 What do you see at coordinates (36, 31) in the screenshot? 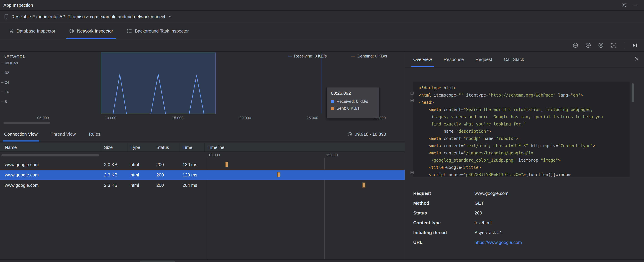
I see `tab-label: Database Inspector` at bounding box center [36, 31].